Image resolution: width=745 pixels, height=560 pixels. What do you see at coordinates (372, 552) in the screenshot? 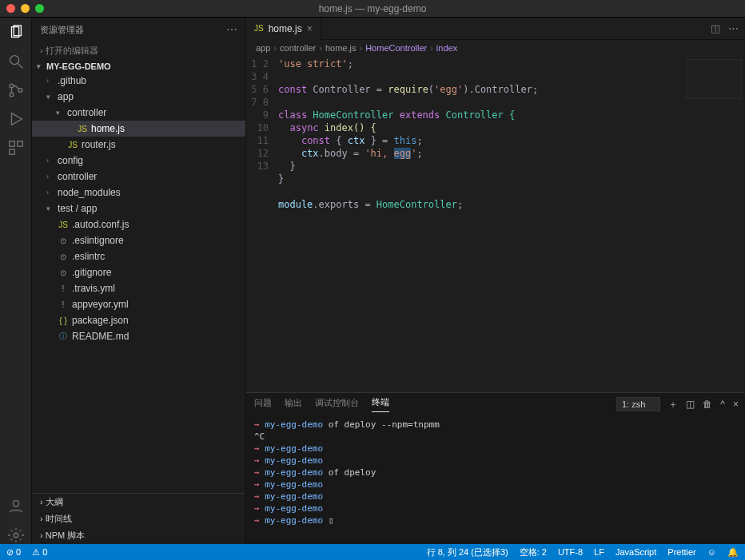
I see `status-bar: ⊘ 0 ⚠ 0 行 8, 列 24 (已选择3) 空格: 2 UTF-8 LF …` at bounding box center [372, 552].